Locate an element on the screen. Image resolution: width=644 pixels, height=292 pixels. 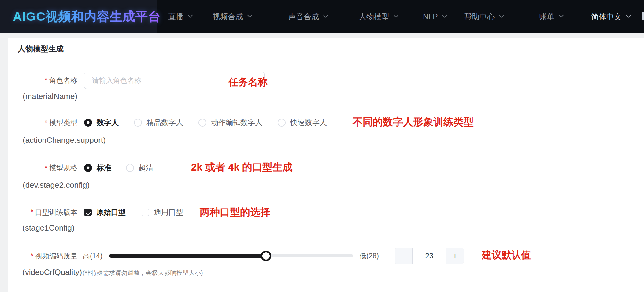
video-crf-slider is located at coordinates (231, 256).